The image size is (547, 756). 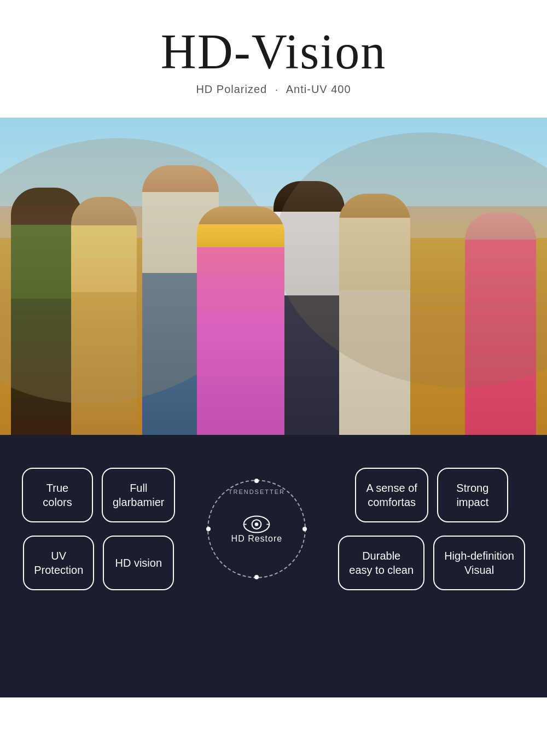 I want to click on subtitle-part1: HD Polarized, so click(x=231, y=89).